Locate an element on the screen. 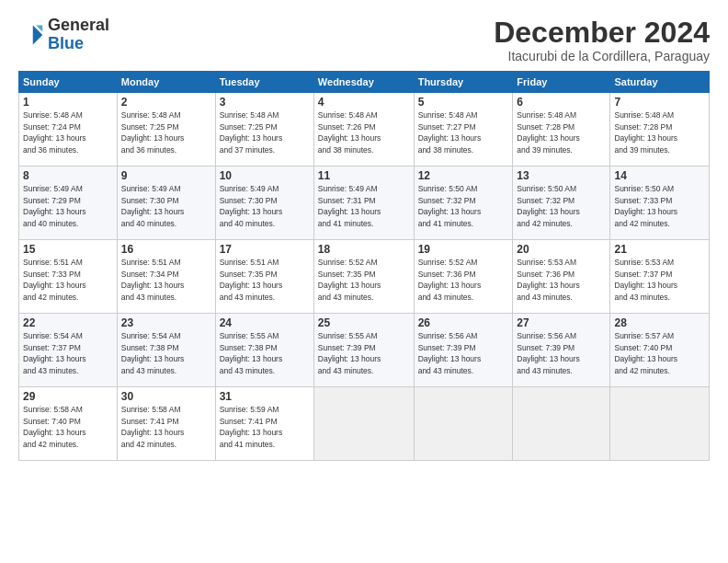 The width and height of the screenshot is (728, 563). calendar-week-row: 15 Sunrise: 5:51 AMSunset: 7:33 PMDaylig… is located at coordinates (364, 277).